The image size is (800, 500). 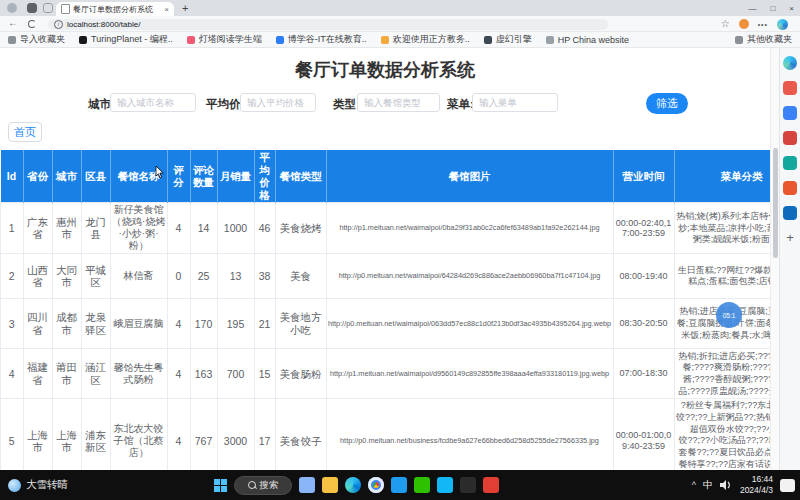 What do you see at coordinates (264, 374) in the screenshot?
I see `table-cell: 15` at bounding box center [264, 374].